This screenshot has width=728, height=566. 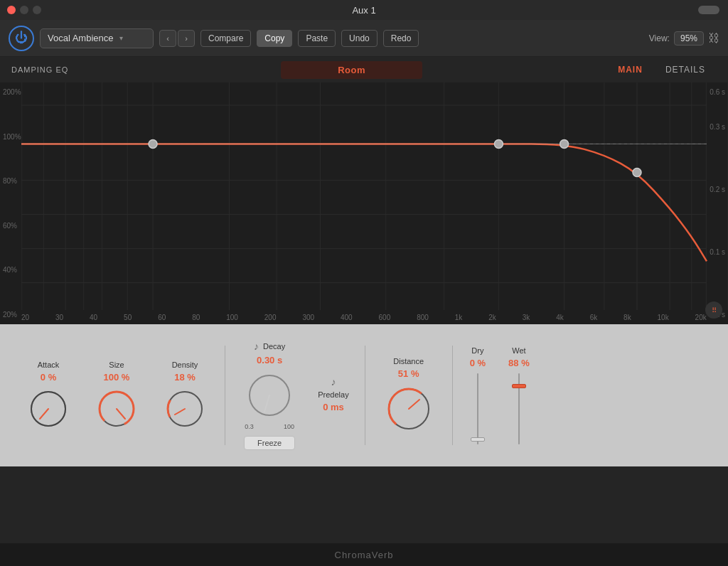 I want to click on undo-button: Undo, so click(x=360, y=38).